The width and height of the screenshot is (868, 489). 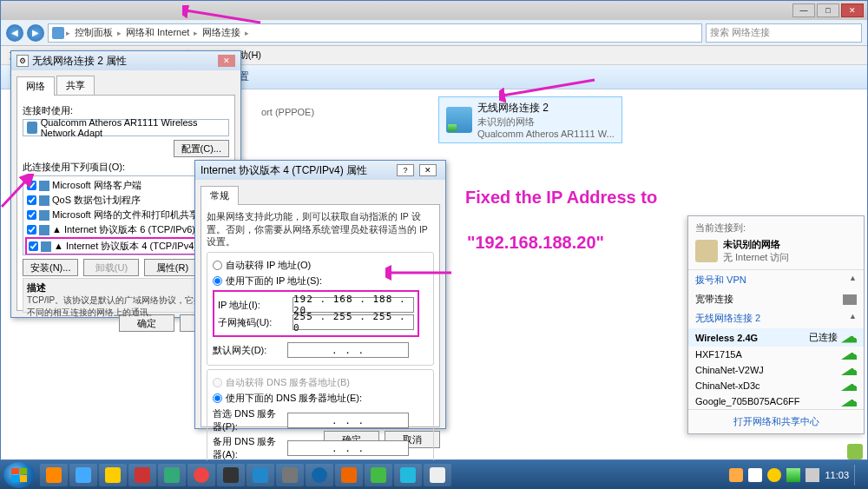 I want to click on pppoe-label: ort (PPPOE), so click(x=288, y=112).